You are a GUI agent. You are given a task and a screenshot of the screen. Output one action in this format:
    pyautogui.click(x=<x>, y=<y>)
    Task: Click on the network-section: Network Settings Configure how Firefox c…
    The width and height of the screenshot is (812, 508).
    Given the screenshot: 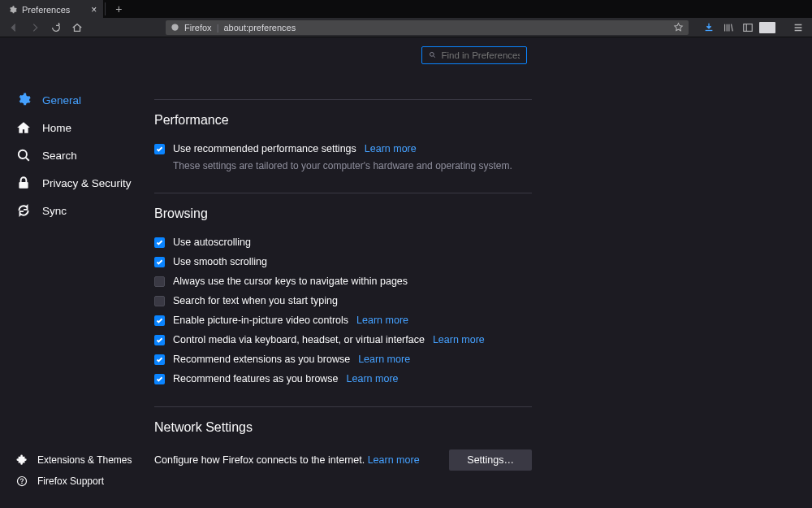 What is the action you would take?
    pyautogui.click(x=343, y=439)
    